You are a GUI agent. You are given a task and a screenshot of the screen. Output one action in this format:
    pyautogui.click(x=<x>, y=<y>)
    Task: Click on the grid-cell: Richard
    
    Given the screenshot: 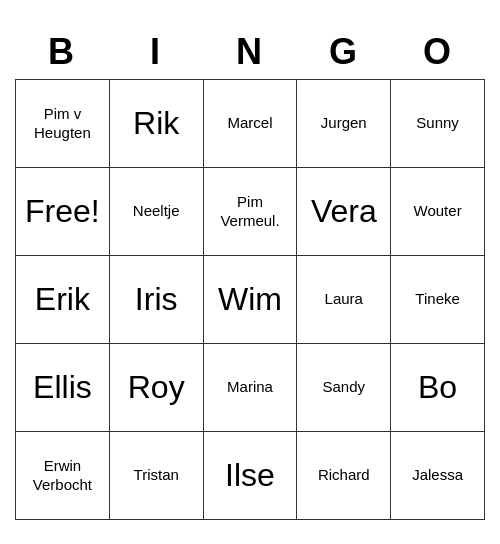 What is the action you would take?
    pyautogui.click(x=344, y=476)
    